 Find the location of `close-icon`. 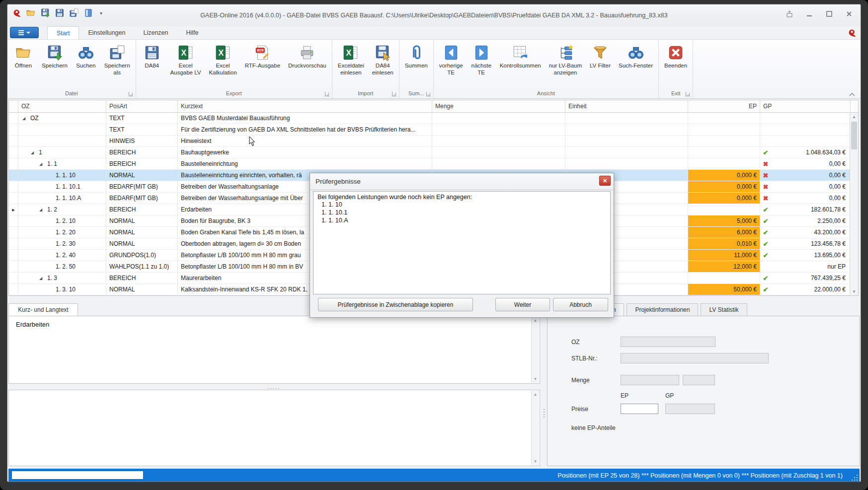

close-icon is located at coordinates (849, 14).